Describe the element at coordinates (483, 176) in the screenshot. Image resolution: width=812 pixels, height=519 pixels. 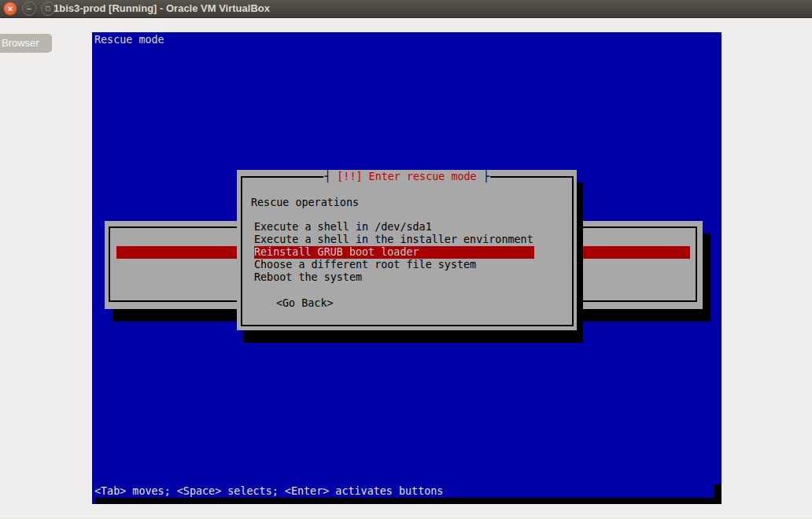
I see `frame-tick-right: ├` at that location.